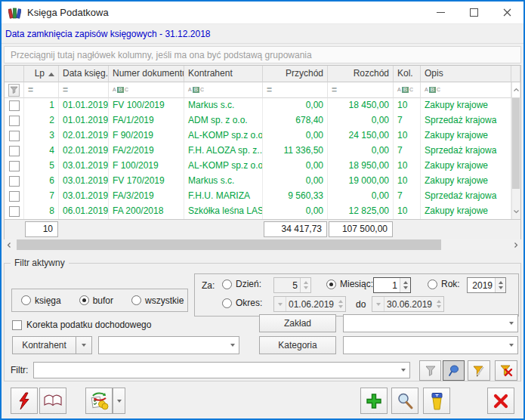 The height and width of the screenshot is (420, 525). I want to click on dzien-spinner: 5, so click(292, 286).